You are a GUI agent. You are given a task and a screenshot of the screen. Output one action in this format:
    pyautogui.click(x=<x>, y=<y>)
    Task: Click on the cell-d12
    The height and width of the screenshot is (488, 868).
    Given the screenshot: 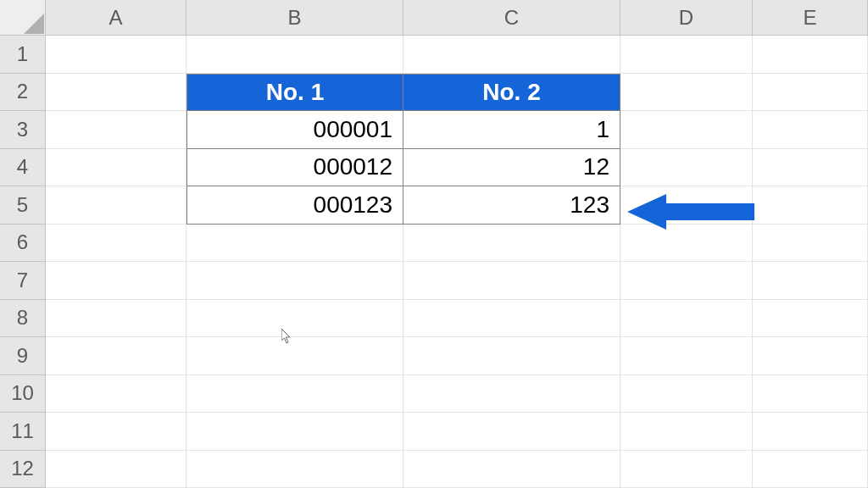 What is the action you would take?
    pyautogui.click(x=687, y=469)
    